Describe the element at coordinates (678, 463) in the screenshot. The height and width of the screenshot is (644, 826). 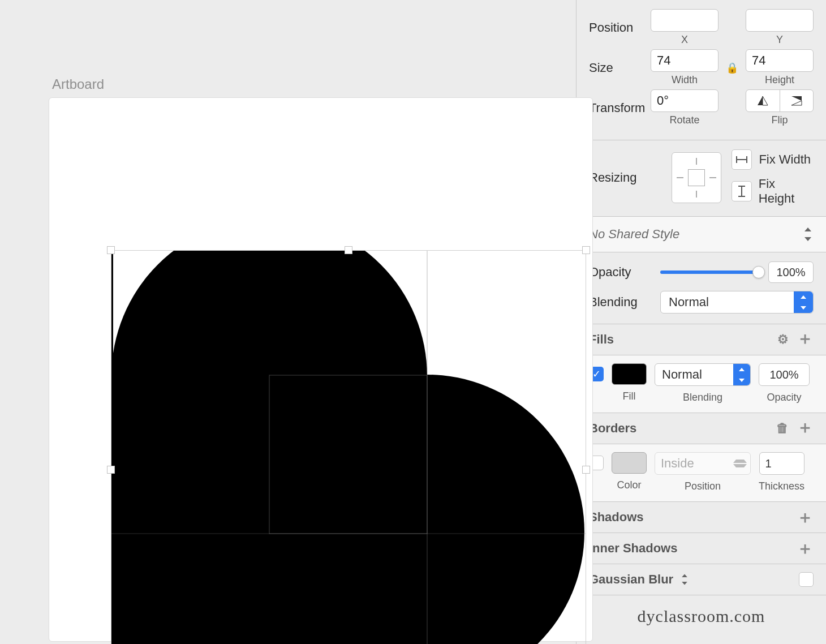
I see `border-position-value: Inside` at that location.